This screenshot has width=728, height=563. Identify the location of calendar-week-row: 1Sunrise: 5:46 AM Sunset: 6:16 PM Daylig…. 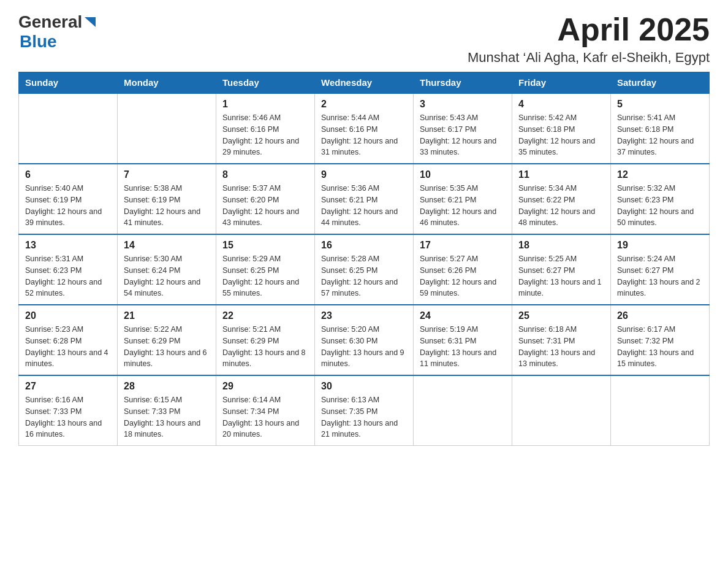
(364, 129).